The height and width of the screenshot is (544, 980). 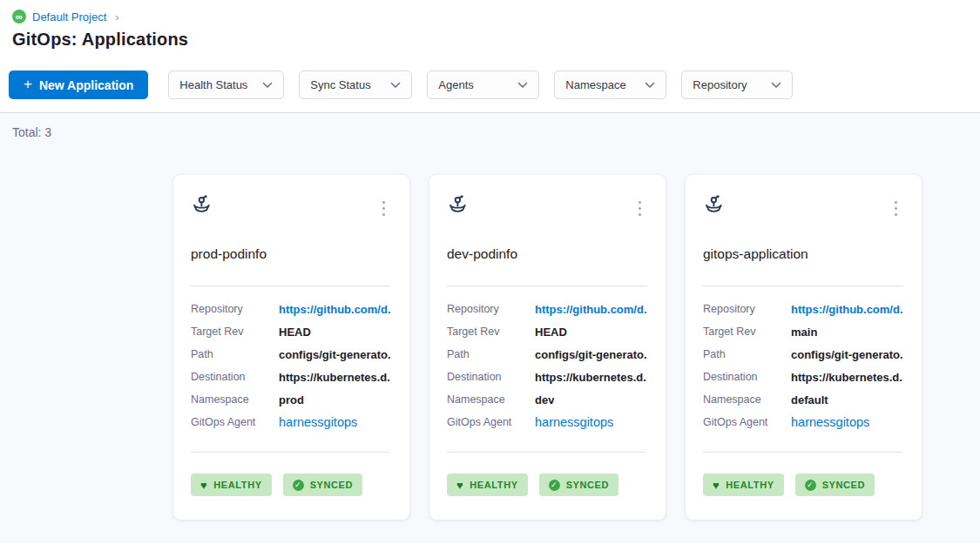 What do you see at coordinates (226, 85) in the screenshot?
I see `filter-health-status: Health Status` at bounding box center [226, 85].